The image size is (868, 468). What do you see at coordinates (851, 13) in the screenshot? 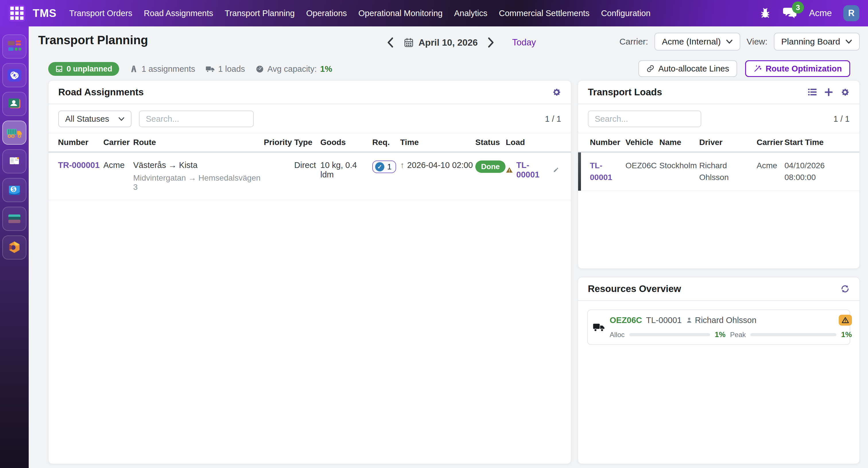
I see `user-avatar: R` at bounding box center [851, 13].